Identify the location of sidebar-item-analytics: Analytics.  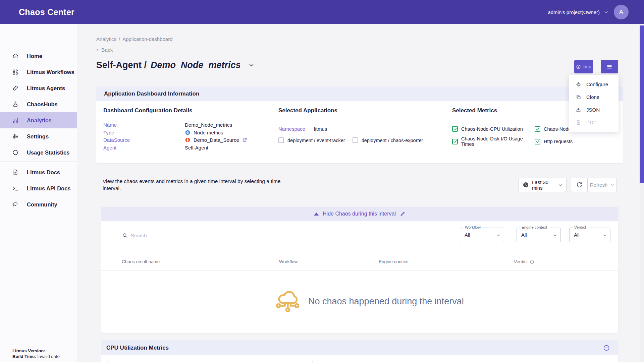
(39, 120).